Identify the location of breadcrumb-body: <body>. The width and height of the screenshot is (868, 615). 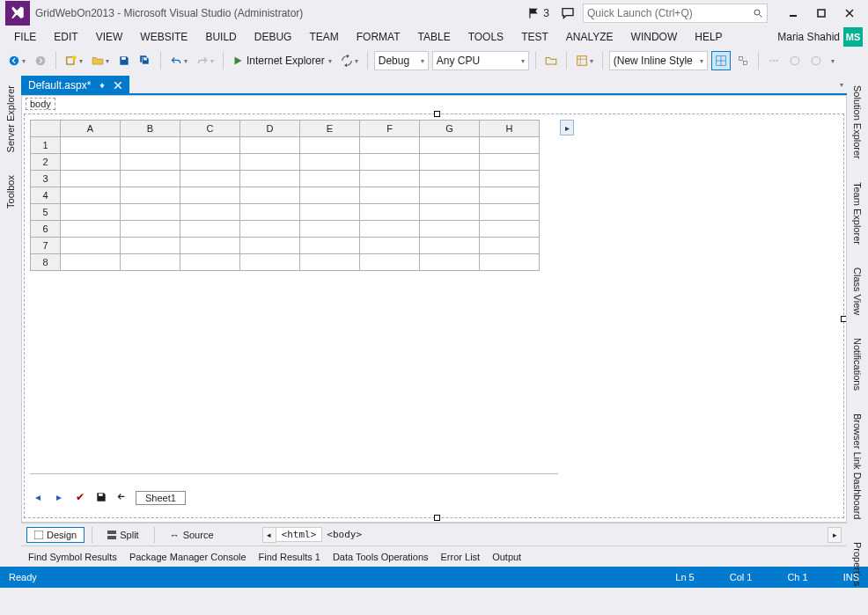
(344, 535).